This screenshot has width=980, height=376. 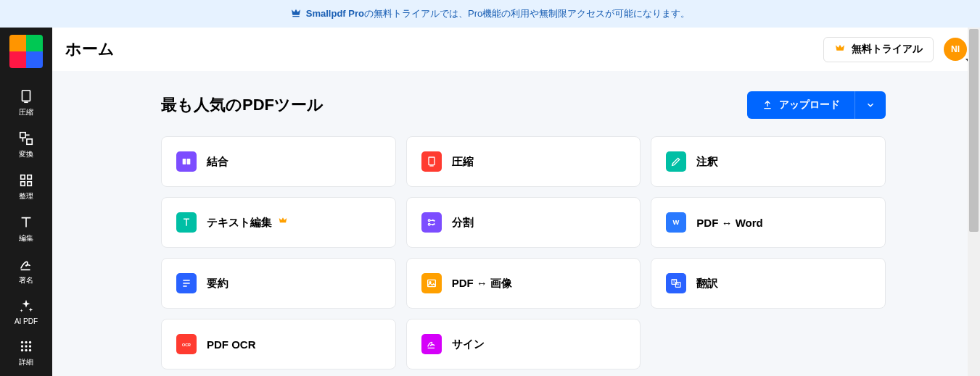 What do you see at coordinates (524, 162) in the screenshot?
I see `tool-card-compress: 圧縮` at bounding box center [524, 162].